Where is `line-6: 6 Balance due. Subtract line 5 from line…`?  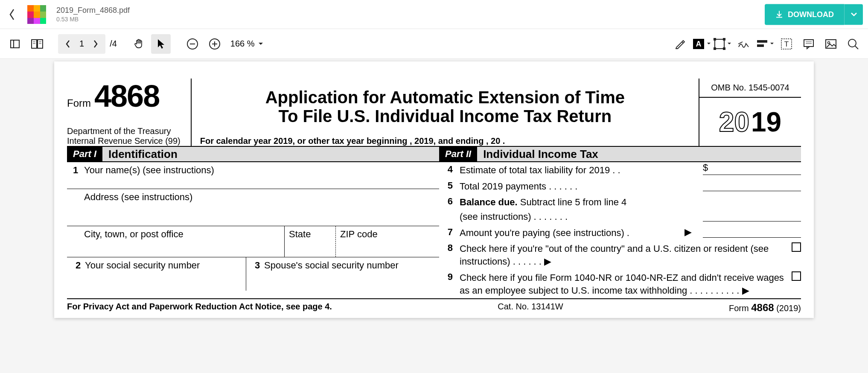
line-6: 6 Balance due. Subtract line 5 from line… is located at coordinates (620, 201).